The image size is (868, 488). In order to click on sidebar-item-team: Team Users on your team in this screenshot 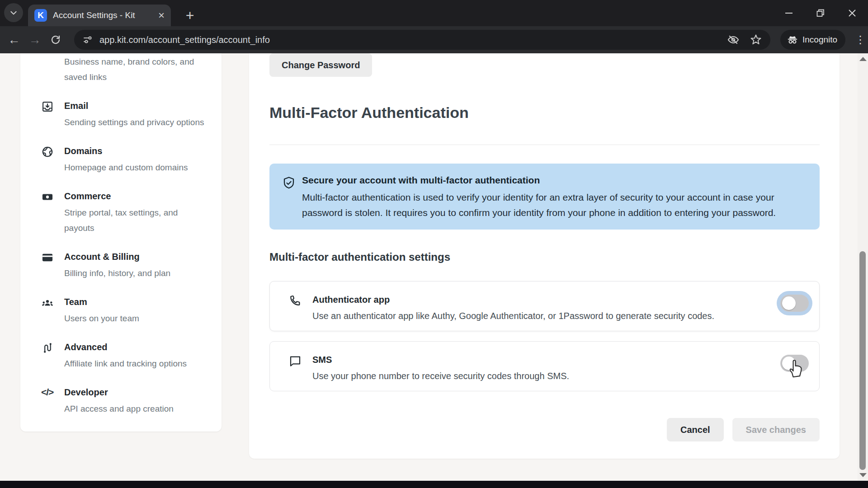, I will do `click(125, 311)`.